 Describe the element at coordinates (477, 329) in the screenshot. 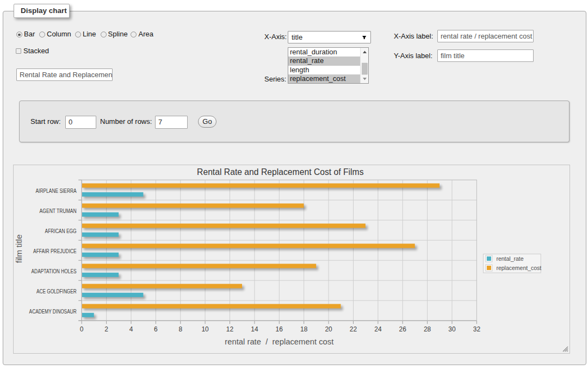

I see `svg-text: 32` at that location.